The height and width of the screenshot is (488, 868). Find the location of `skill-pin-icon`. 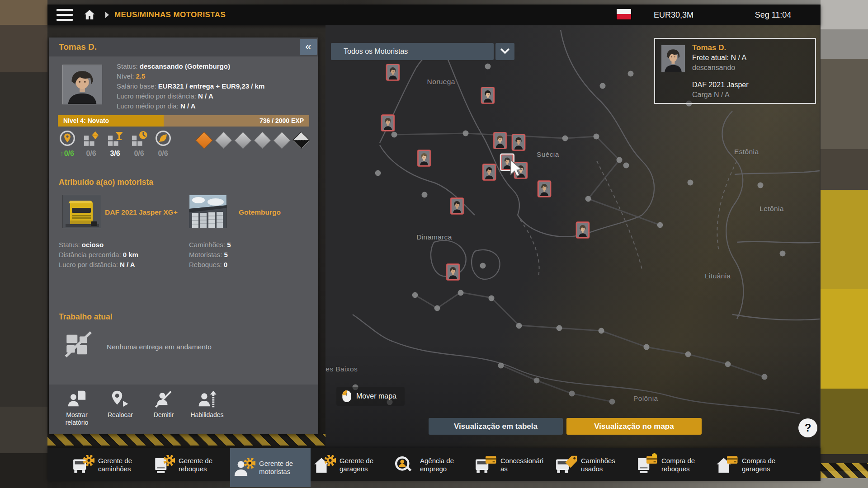

skill-pin-icon is located at coordinates (67, 138).